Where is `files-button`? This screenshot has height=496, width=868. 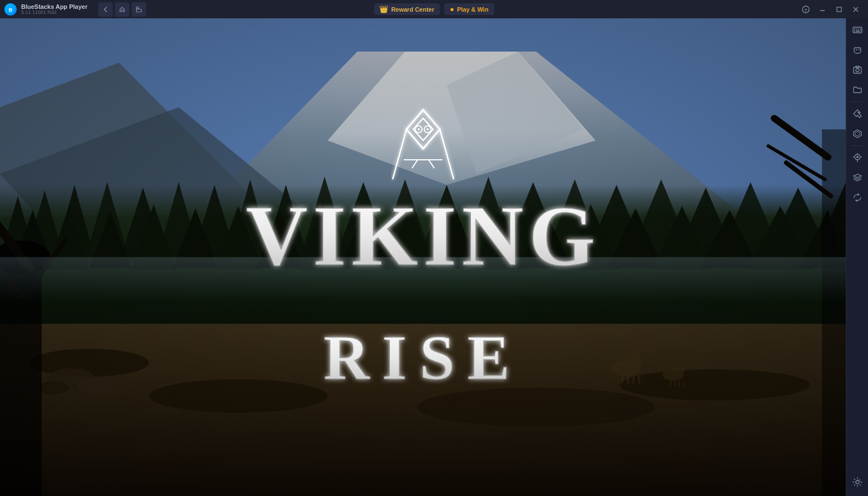
files-button is located at coordinates (139, 9).